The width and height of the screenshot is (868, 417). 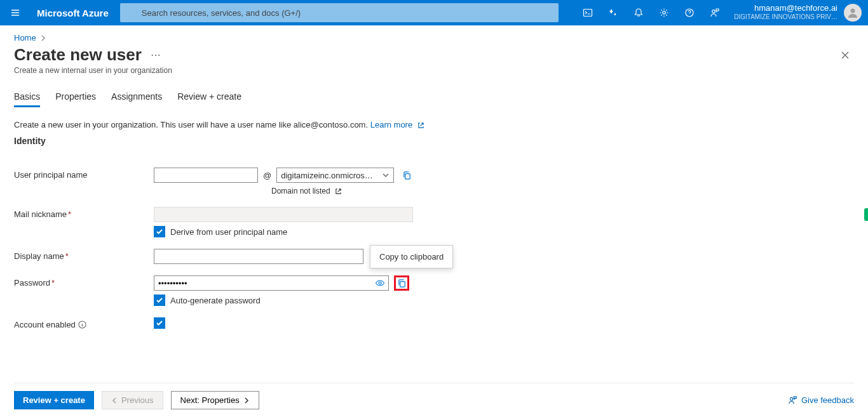 What do you see at coordinates (191, 124) in the screenshot?
I see `intro-text-span: Create a new user in your organization. …` at bounding box center [191, 124].